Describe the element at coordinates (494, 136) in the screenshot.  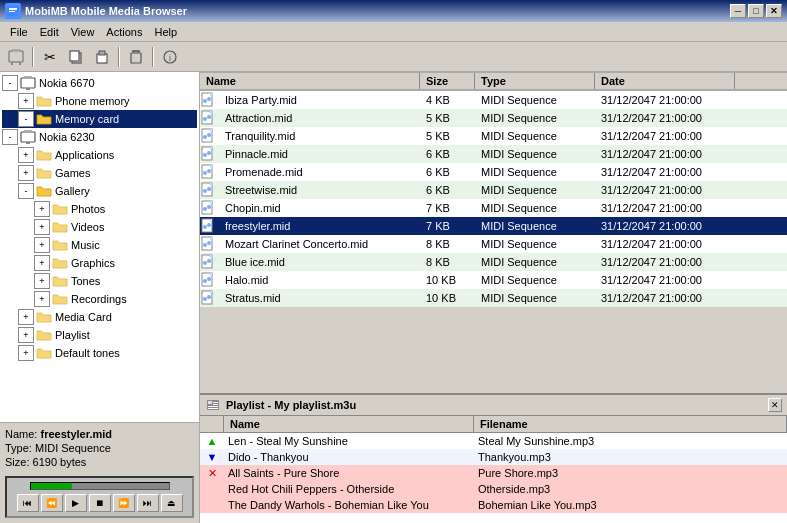
I see `file-row: Tranquility.mid 5 KB MIDI Sequence 31/12…` at that location.